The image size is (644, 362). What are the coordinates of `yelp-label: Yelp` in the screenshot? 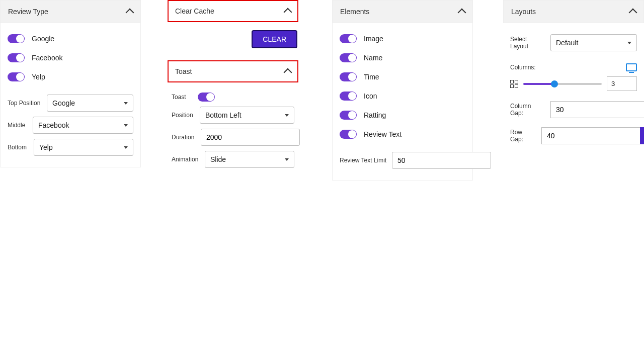 It's located at (38, 77).